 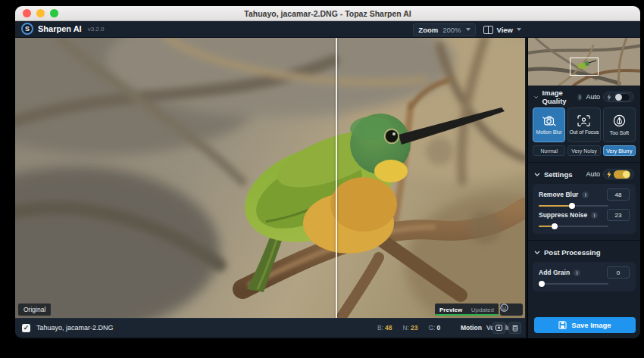 What do you see at coordinates (35, 310) in the screenshot?
I see `original-label: Original` at bounding box center [35, 310].